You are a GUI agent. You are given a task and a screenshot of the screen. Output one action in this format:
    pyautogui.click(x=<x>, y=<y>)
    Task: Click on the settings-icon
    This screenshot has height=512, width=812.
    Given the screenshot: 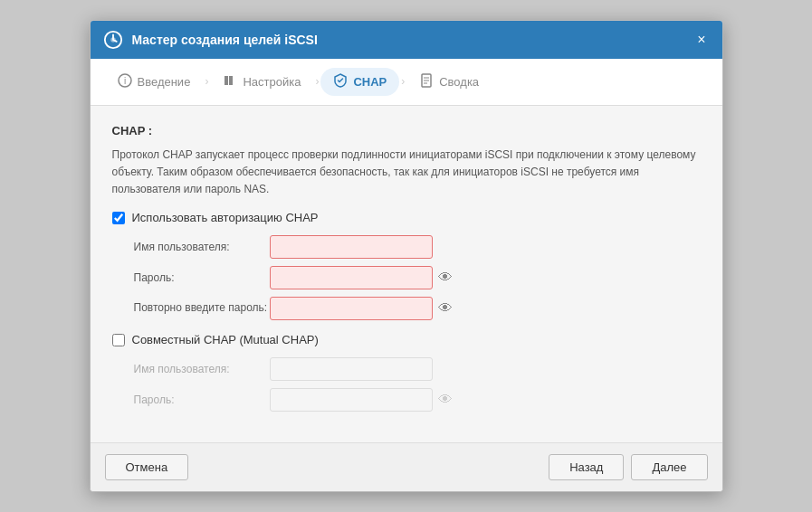 What is the action you would take?
    pyautogui.click(x=230, y=81)
    